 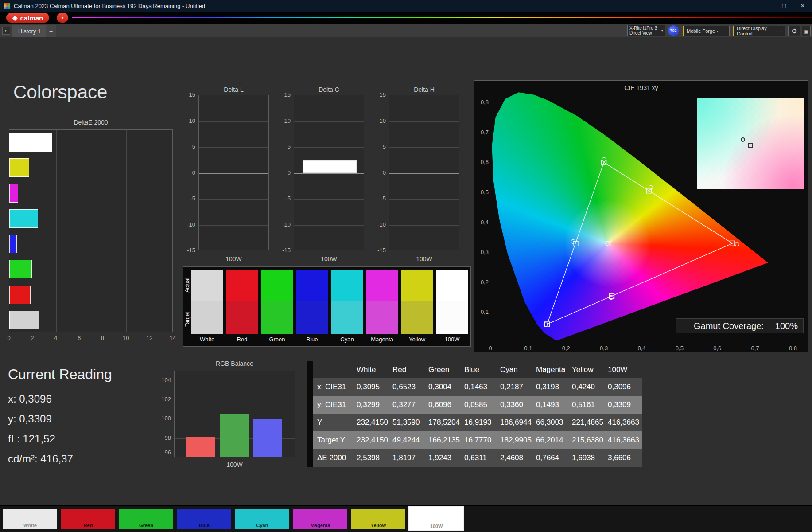 What do you see at coordinates (320, 519) in the screenshot?
I see `patch-button-magenta: Magenta` at bounding box center [320, 519].